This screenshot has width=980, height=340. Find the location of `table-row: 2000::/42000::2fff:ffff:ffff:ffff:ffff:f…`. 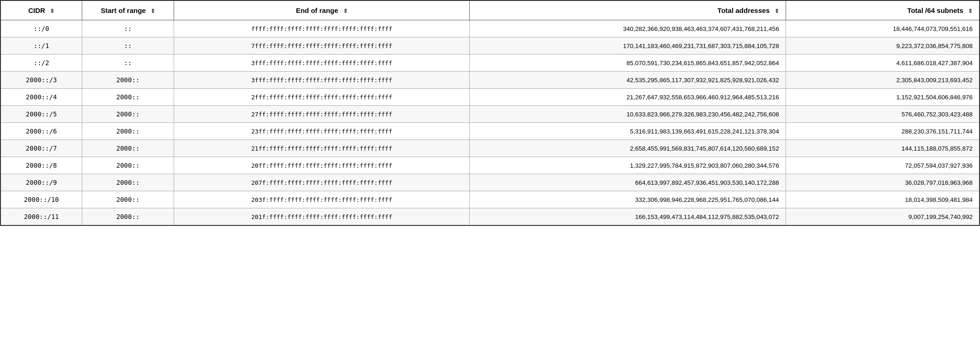

table-row: 2000::/42000::2fff:ffff:ffff:ffff:ffff:f… is located at coordinates (490, 97).